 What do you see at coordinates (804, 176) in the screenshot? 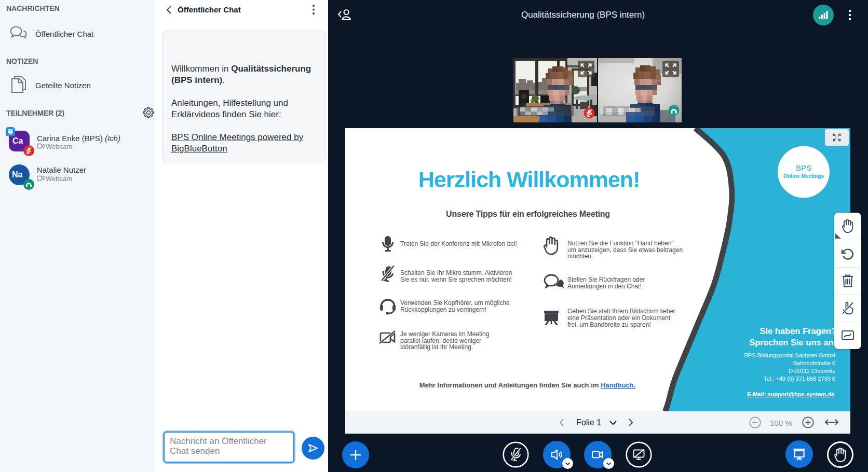
I see `svg-text: Online Meetings` at bounding box center [804, 176].